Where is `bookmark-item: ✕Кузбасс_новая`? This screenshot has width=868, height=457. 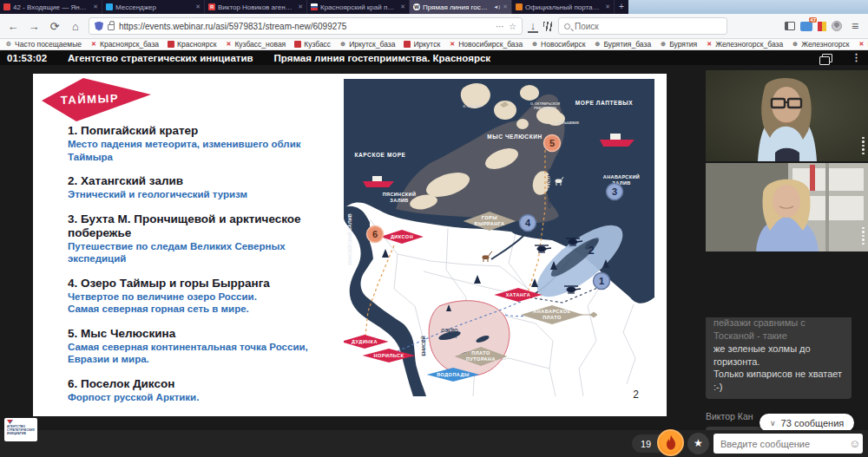 bookmark-item: ✕Кузбасс_новая is located at coordinates (255, 44).